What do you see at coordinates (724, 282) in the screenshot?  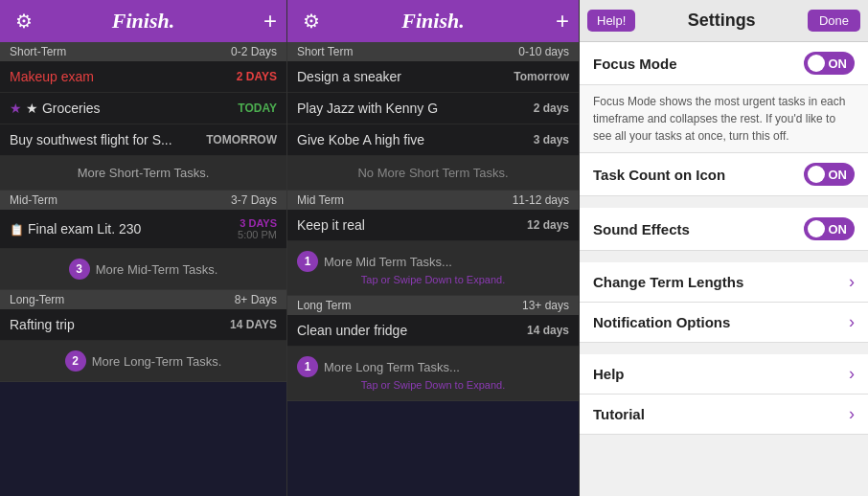 I see `change-term-row: Change Term Lengths ›` at bounding box center [724, 282].